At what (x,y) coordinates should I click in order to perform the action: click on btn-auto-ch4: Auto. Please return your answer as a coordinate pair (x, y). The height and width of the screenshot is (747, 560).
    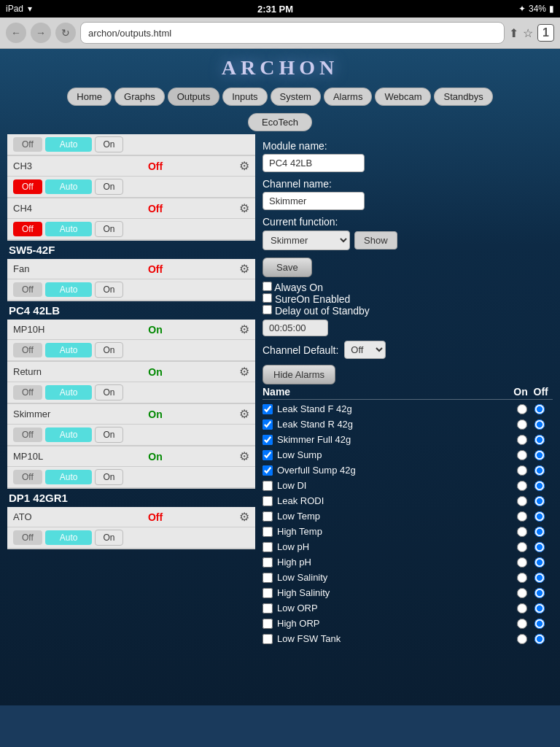
    Looking at the image, I should click on (69, 229).